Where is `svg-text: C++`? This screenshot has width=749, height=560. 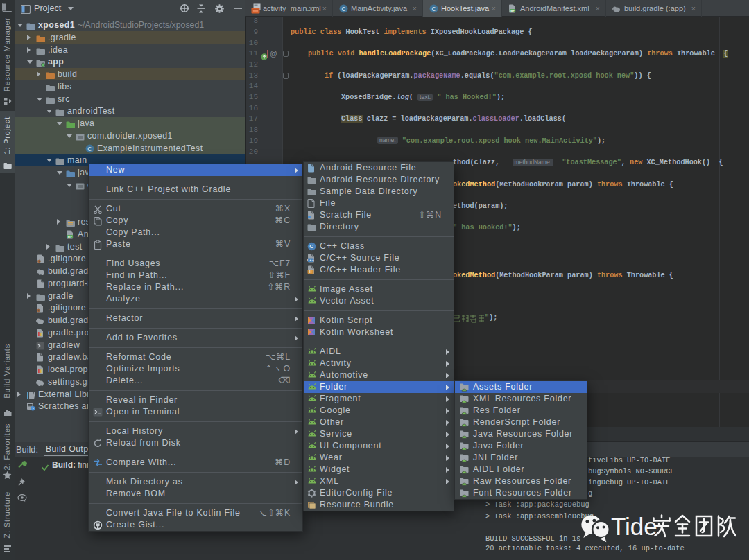 svg-text: C++ is located at coordinates (311, 261).